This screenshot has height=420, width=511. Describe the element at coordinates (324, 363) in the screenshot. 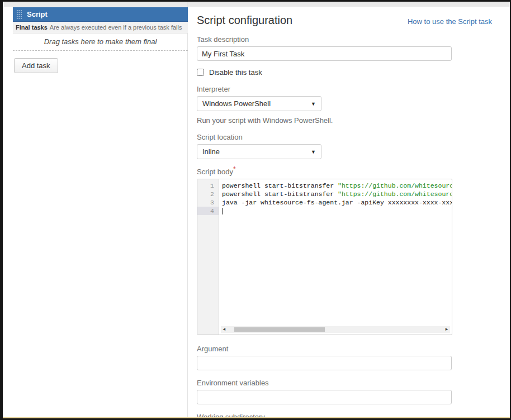

I see `argument-input` at that location.